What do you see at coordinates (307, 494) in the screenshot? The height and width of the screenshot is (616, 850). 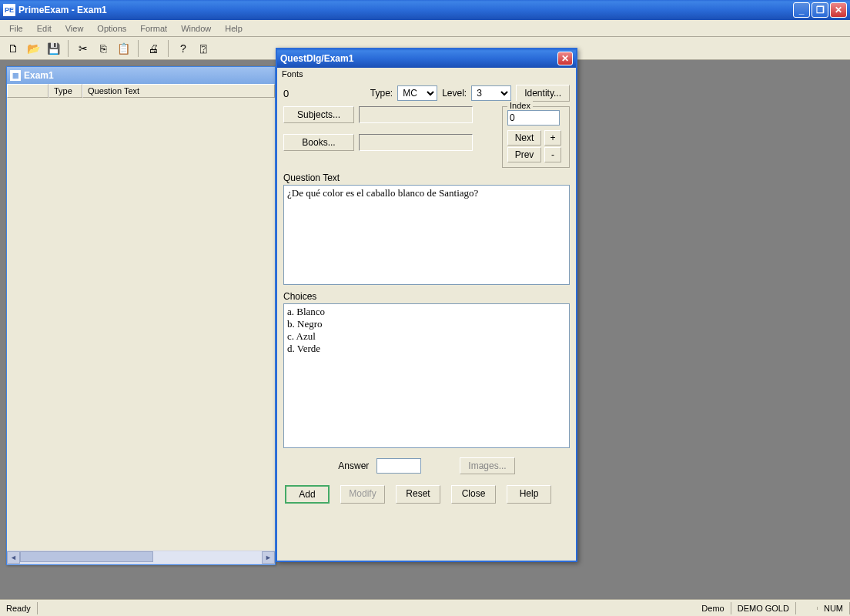 I see `add-button: Add` at bounding box center [307, 494].